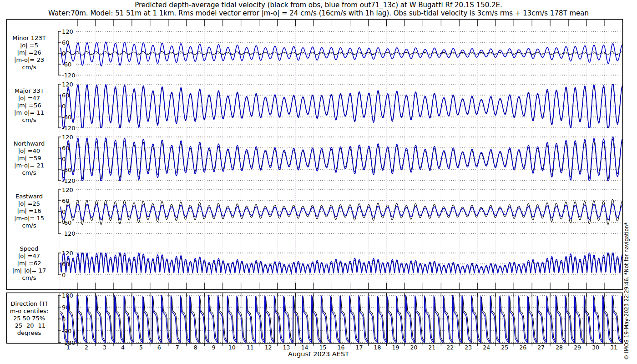 Image resolution: width=637 pixels, height=364 pixels. I want to click on svg-text: 3, so click(105, 348).